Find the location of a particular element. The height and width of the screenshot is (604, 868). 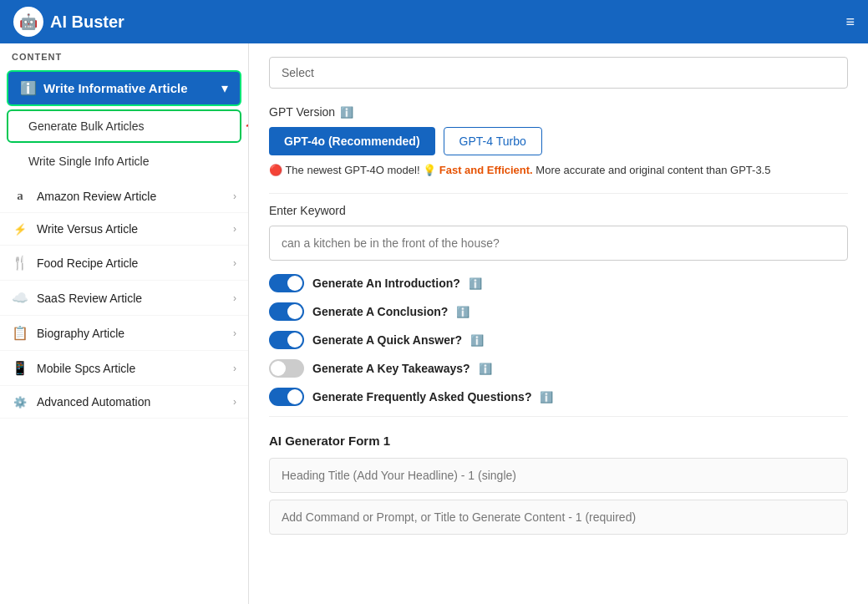

sidebar-item-single-info: Write Single Info Article is located at coordinates (124, 161).